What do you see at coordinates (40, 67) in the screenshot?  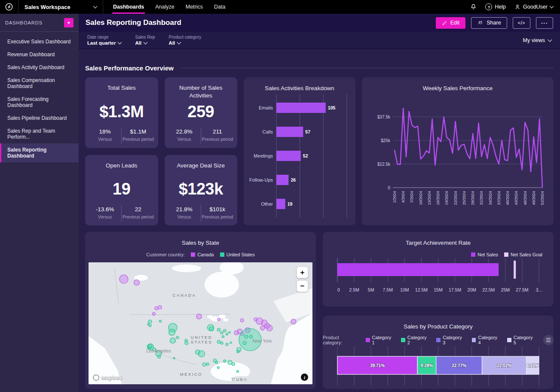 I see `sidebar-item: Sales Activity Dashboard` at bounding box center [40, 67].